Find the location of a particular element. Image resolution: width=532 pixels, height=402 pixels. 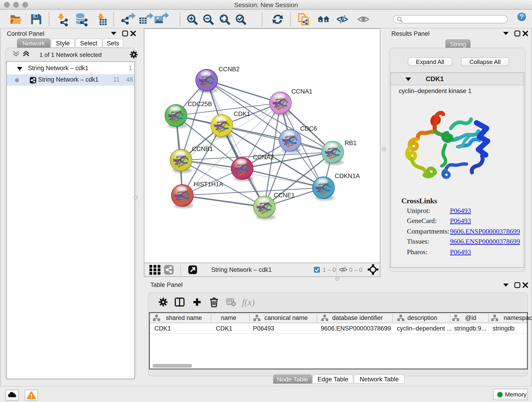

svg-text: 0 – 0 is located at coordinates (356, 270).